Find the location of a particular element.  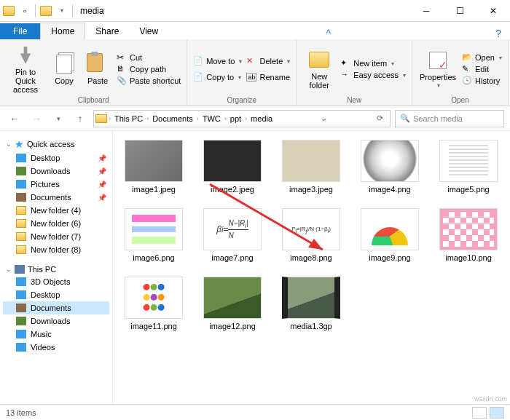

file-name: image4.png is located at coordinates (390, 189).